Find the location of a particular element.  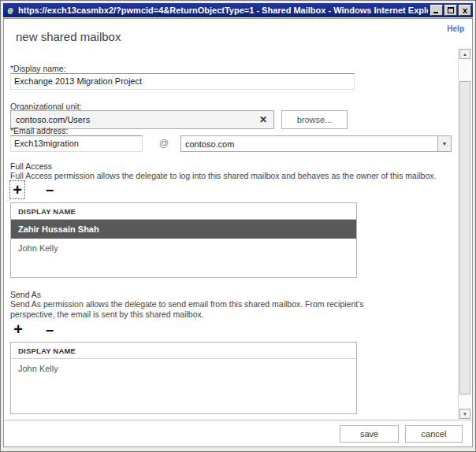

chevron-down-icon: ▼ is located at coordinates (444, 143).